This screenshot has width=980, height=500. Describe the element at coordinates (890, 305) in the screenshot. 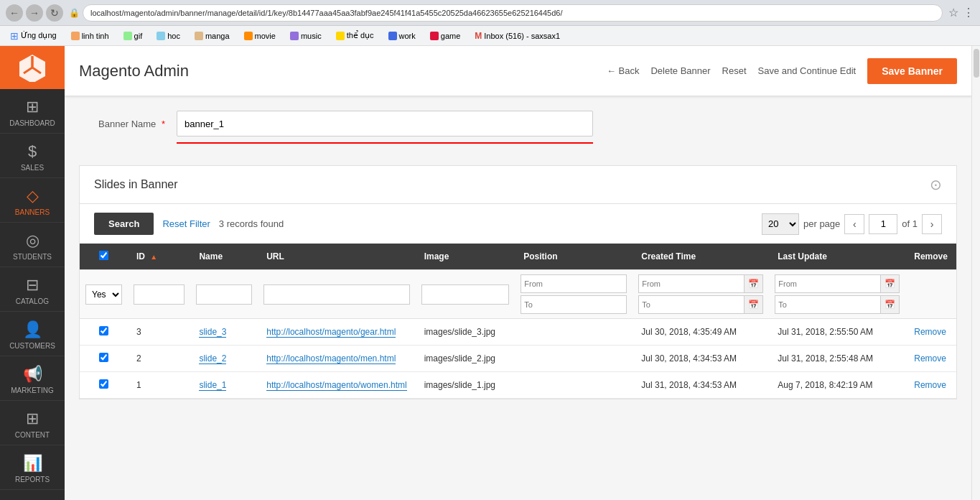

I see `update-to-calendar-button: 📅` at that location.